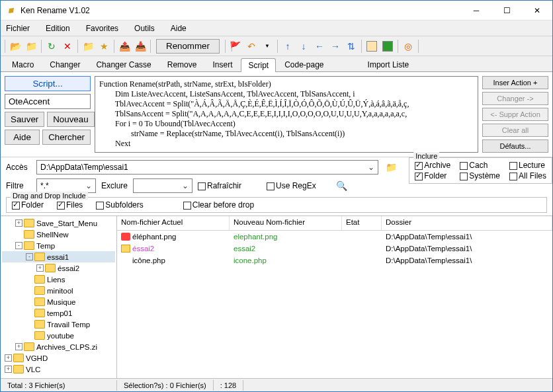 The image size is (553, 392). What do you see at coordinates (433, 176) in the screenshot?
I see `include-folder-checkbox: Folder` at bounding box center [433, 176].